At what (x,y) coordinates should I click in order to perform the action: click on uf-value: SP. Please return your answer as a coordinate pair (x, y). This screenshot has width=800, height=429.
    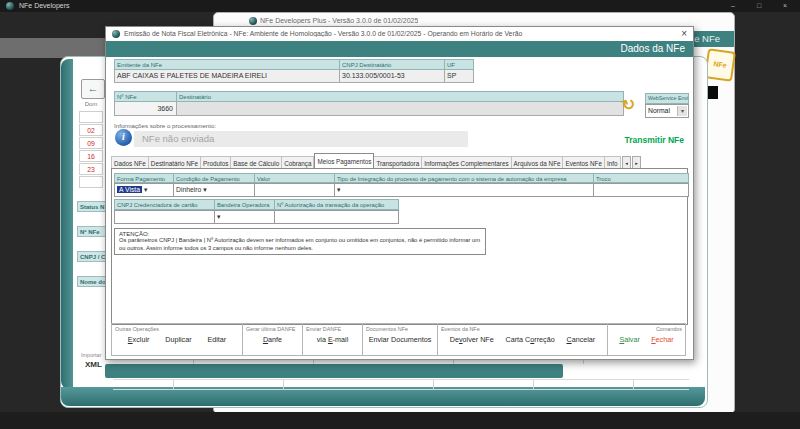
    Looking at the image, I should click on (459, 76).